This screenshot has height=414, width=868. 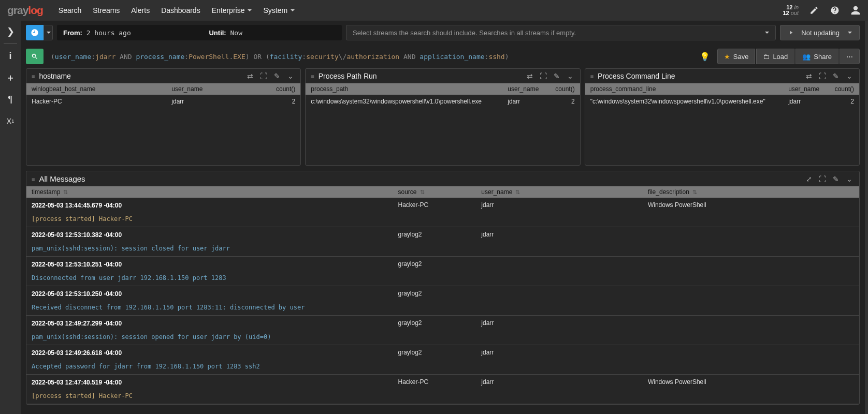 What do you see at coordinates (443, 242) in the screenshot?
I see `message-row: 2022-05-03 12:53:10.382 -04:00graylog2jd…` at bounding box center [443, 242].